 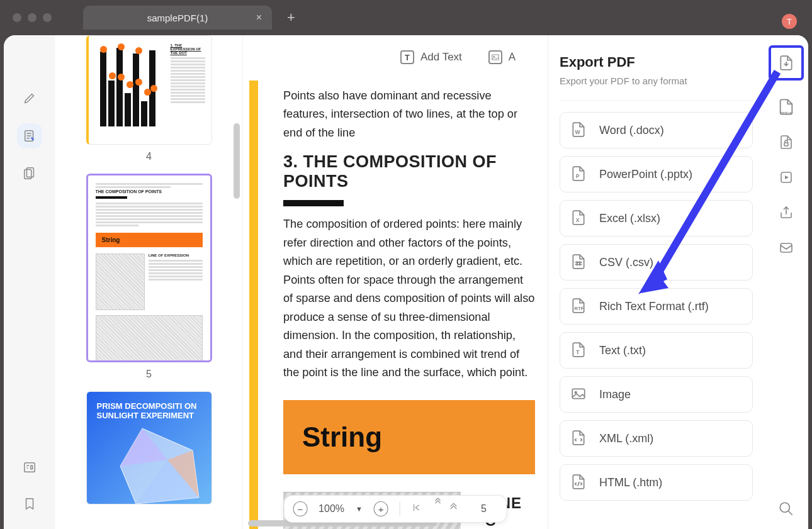 What do you see at coordinates (786, 107) in the screenshot?
I see `pdfa-icon: PDF/A` at bounding box center [786, 107].